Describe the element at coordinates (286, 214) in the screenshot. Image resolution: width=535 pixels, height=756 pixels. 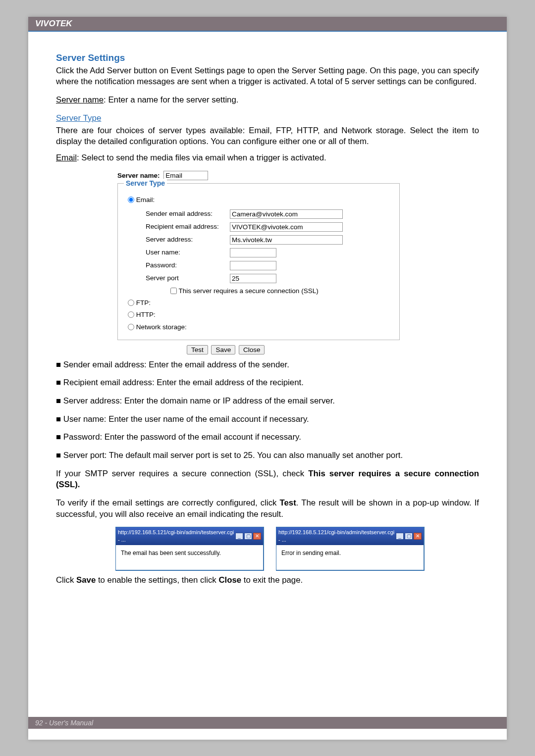
I see `sender-input` at that location.